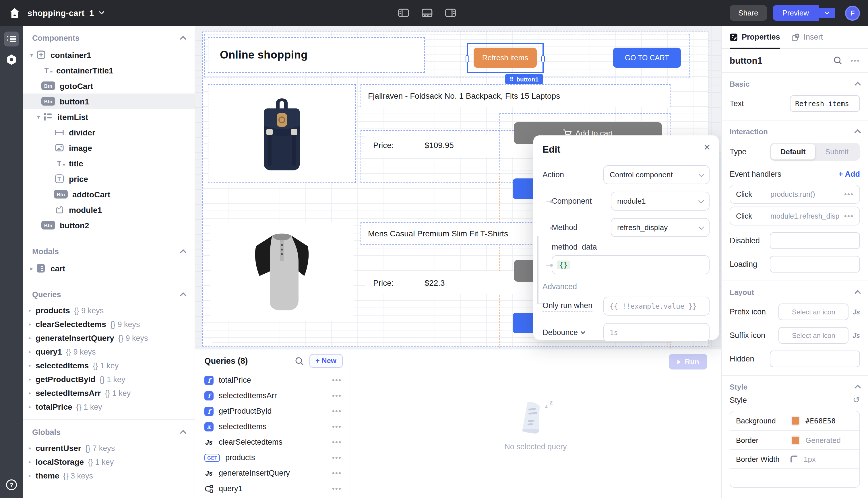  What do you see at coordinates (815, 359) in the screenshot?
I see `hidden-input` at bounding box center [815, 359].